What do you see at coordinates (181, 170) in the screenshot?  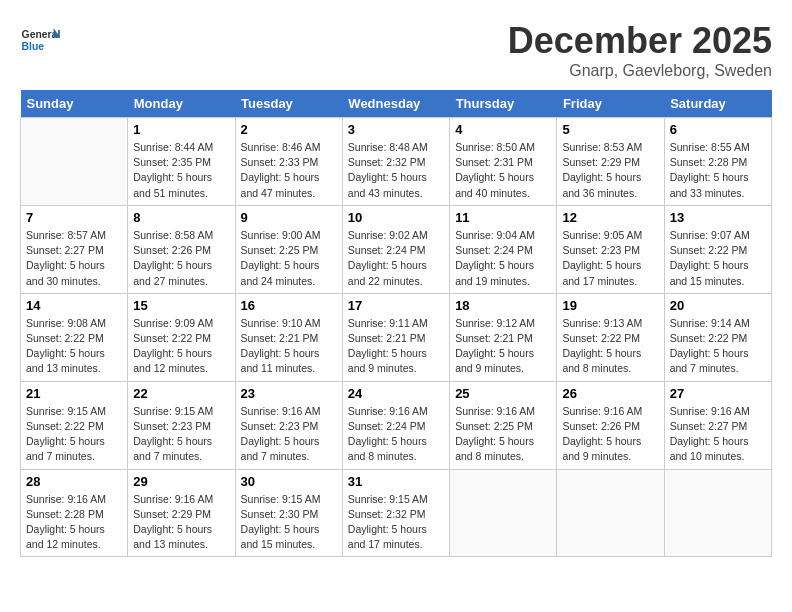 I see `day-info: Sunrise: 8:44 AM Sunset: 2:35 PM Dayligh…` at bounding box center [181, 170].